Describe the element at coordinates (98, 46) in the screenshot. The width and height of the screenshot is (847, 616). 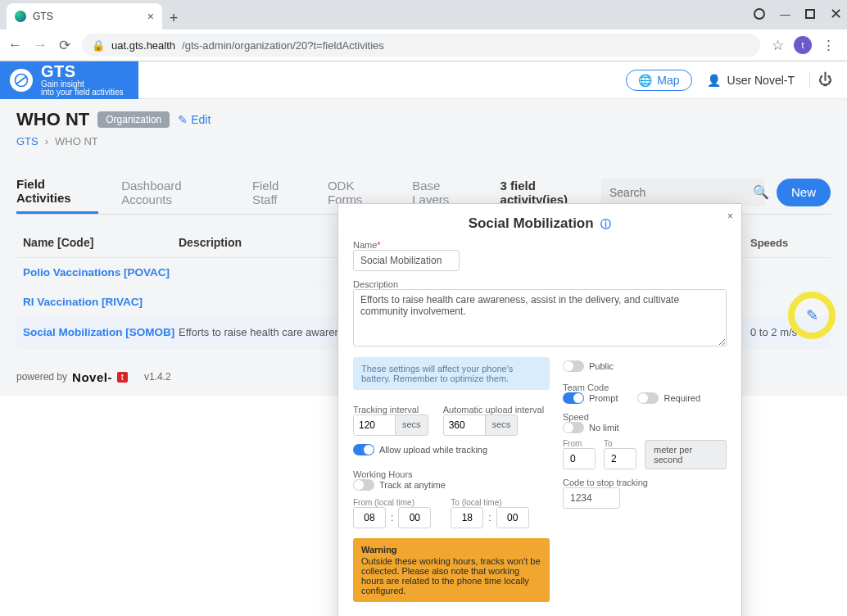
I see `lock-icon: 🔒` at that location.